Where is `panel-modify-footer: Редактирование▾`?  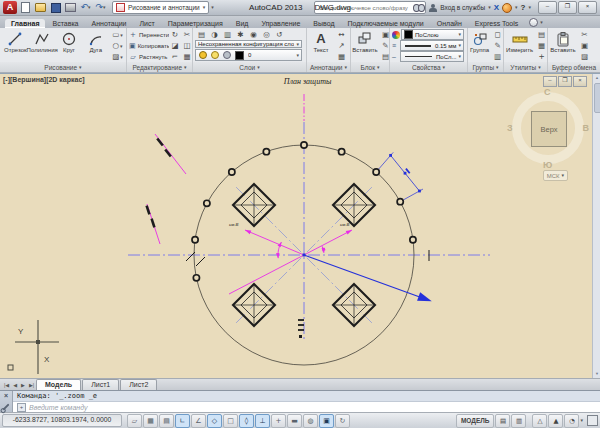 panel-modify-footer: Редактирование▾ is located at coordinates (160, 67).